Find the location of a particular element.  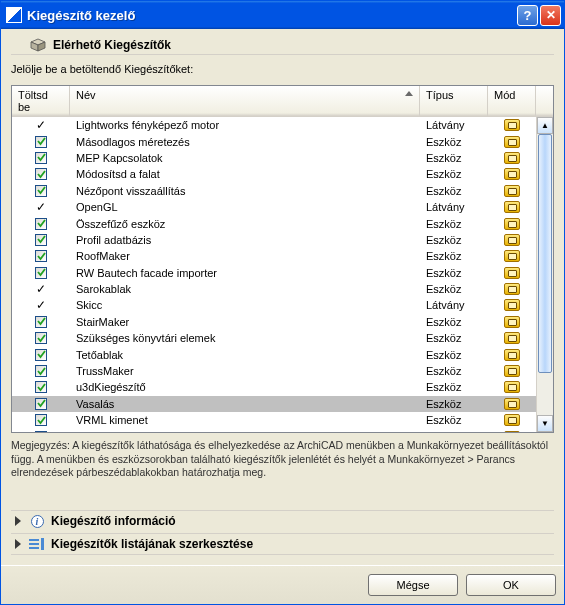

table-row: Profil adatbázisEszköz is located at coordinates (274, 240).